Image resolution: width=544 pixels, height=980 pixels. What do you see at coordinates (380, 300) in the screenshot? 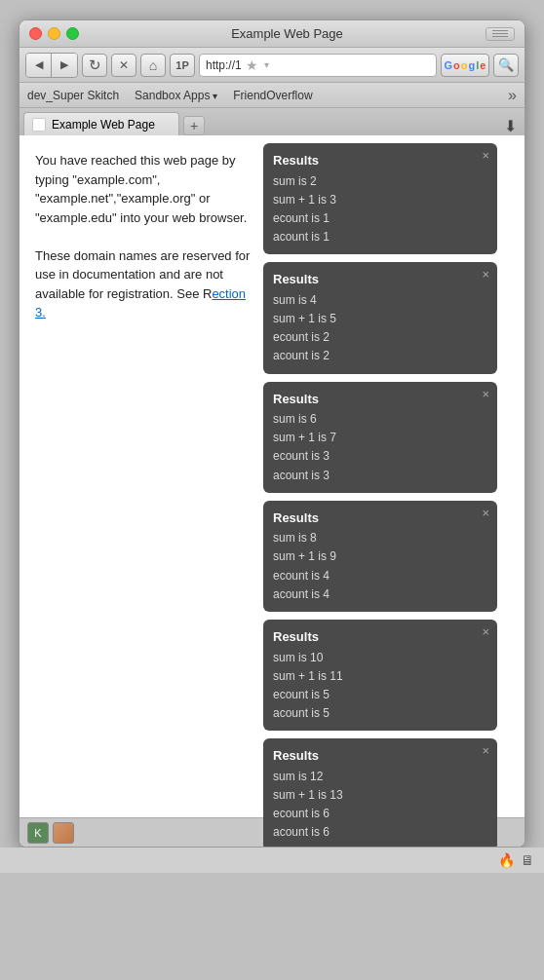
I see `panel-2-line-1: sum is 4` at bounding box center [380, 300].